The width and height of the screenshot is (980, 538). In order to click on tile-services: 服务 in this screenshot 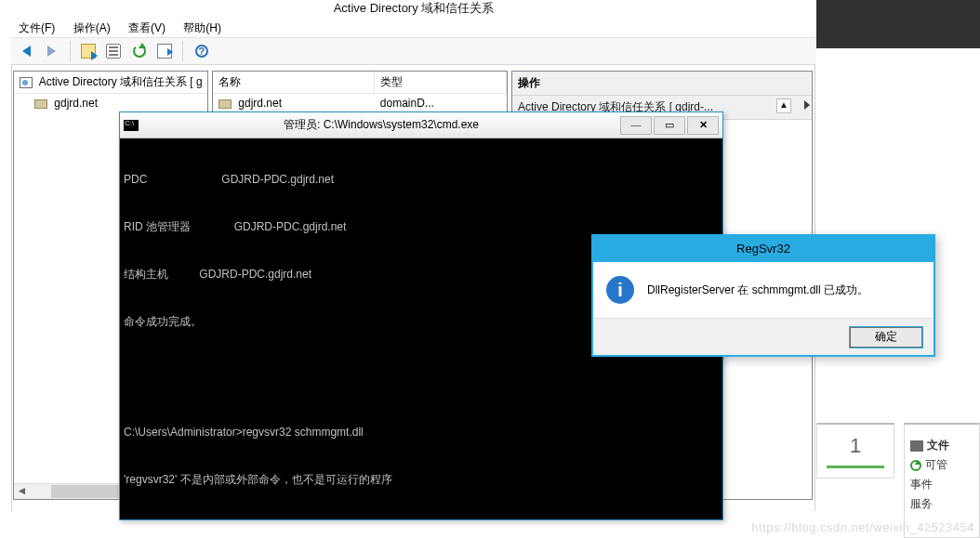, I will do `click(942, 504)`.